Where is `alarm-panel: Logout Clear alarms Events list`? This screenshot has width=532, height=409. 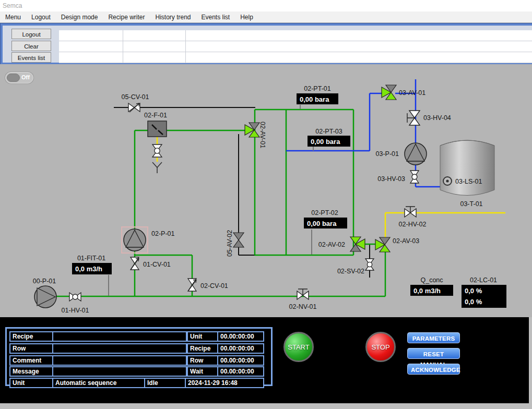
alarm-panel: Logout Clear alarms Events list is located at coordinates (266, 44).